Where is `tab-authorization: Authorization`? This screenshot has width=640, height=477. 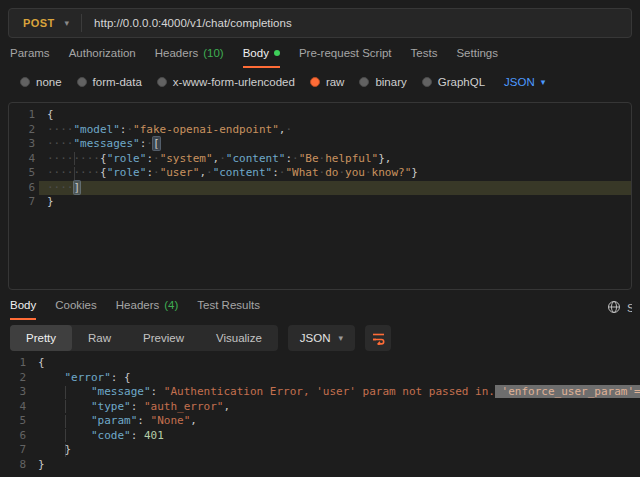
tab-authorization: Authorization is located at coordinates (102, 54).